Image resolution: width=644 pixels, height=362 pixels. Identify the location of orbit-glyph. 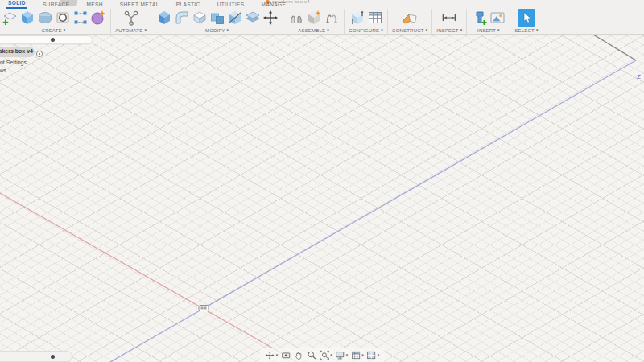
(270, 356).